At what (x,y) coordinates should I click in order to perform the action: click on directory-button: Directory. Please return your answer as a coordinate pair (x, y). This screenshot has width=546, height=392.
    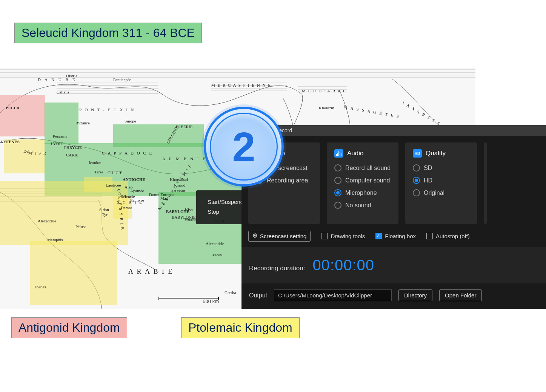
    Looking at the image, I should click on (415, 296).